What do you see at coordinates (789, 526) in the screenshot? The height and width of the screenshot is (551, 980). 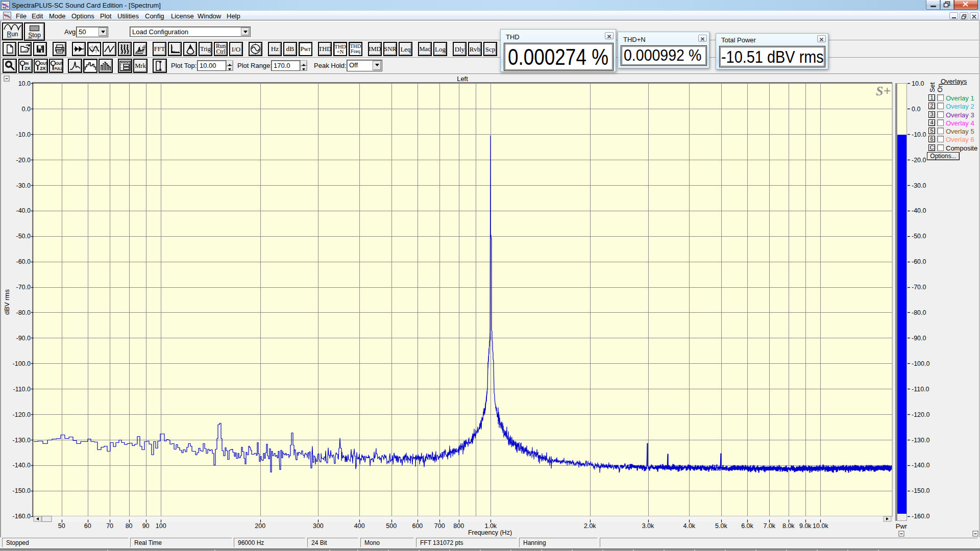 I see `svg-text: 8.0k` at bounding box center [789, 526].